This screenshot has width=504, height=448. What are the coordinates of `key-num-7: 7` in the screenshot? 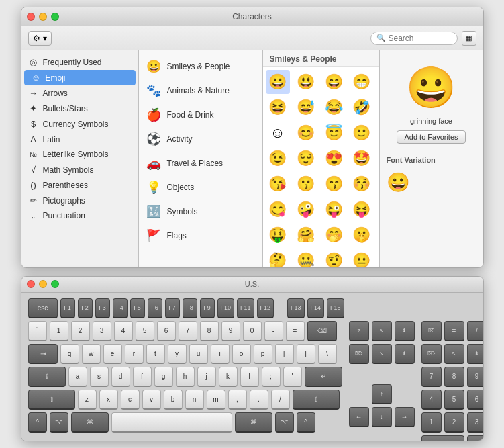 It's located at (432, 377).